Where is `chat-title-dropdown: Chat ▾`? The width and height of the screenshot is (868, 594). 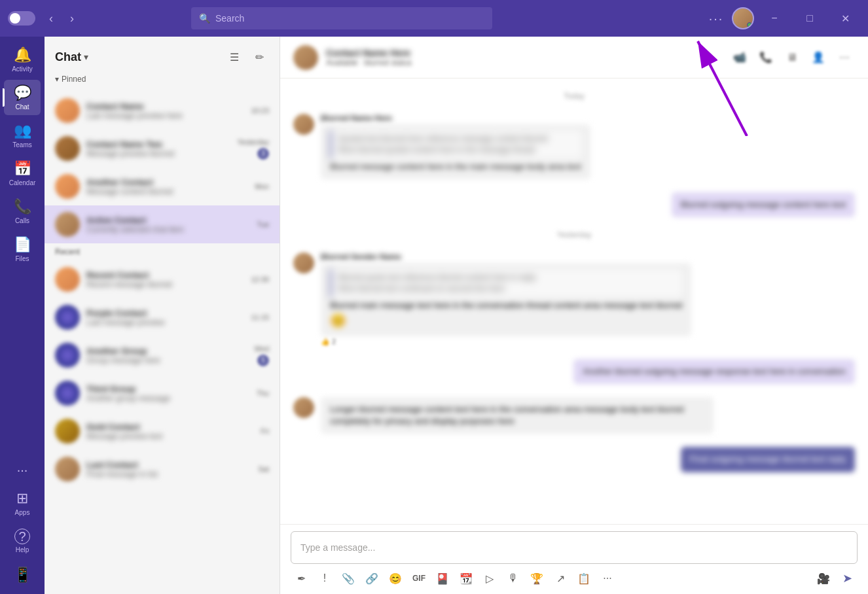
chat-title-dropdown: Chat ▾ is located at coordinates (72, 58).